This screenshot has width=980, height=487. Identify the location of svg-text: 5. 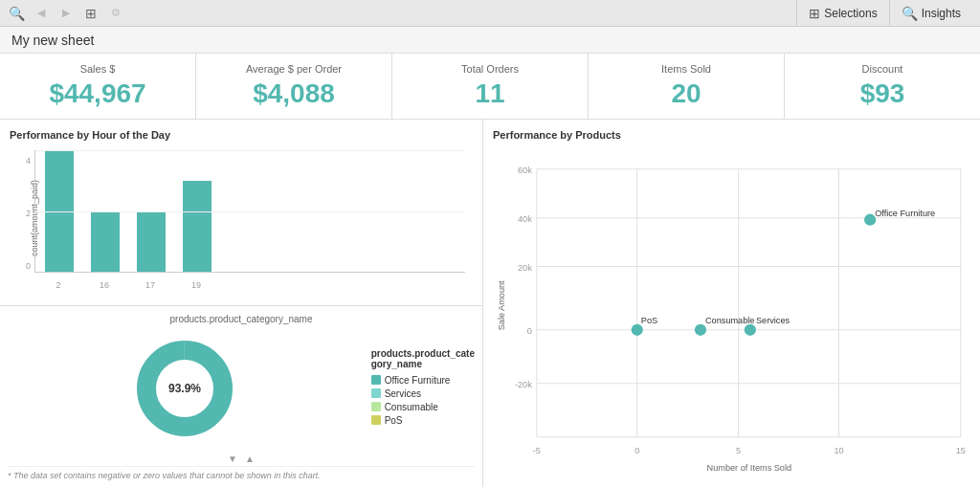
(739, 451).